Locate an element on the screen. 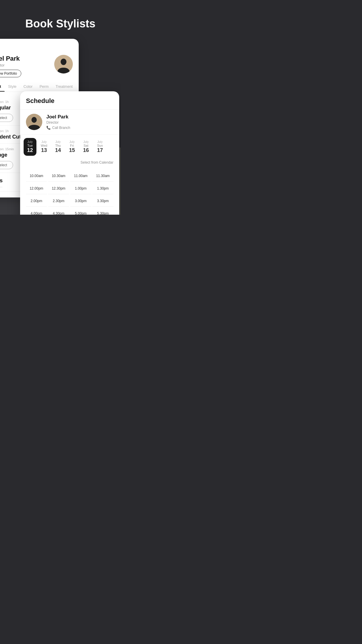 The image size is (362, 644). date-selector: July Tue 12 July Wed 13 July Thu 14 July… is located at coordinates (70, 147).